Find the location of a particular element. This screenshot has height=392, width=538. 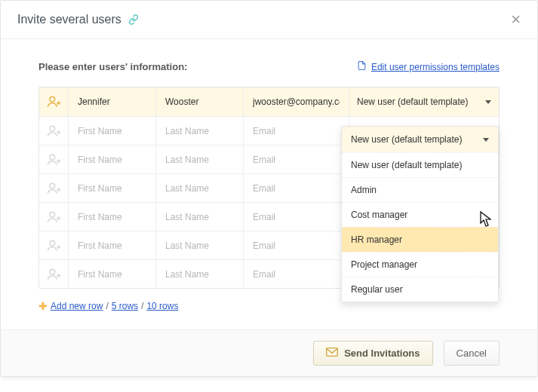

edit-templates-label: Edit user permissions templates is located at coordinates (435, 67).